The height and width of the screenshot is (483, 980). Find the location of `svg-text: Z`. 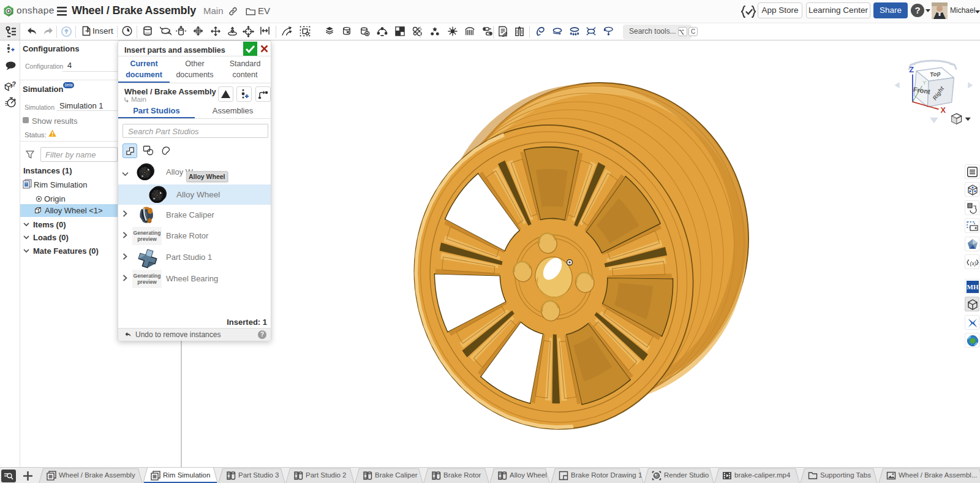

svg-text: Z is located at coordinates (911, 70).